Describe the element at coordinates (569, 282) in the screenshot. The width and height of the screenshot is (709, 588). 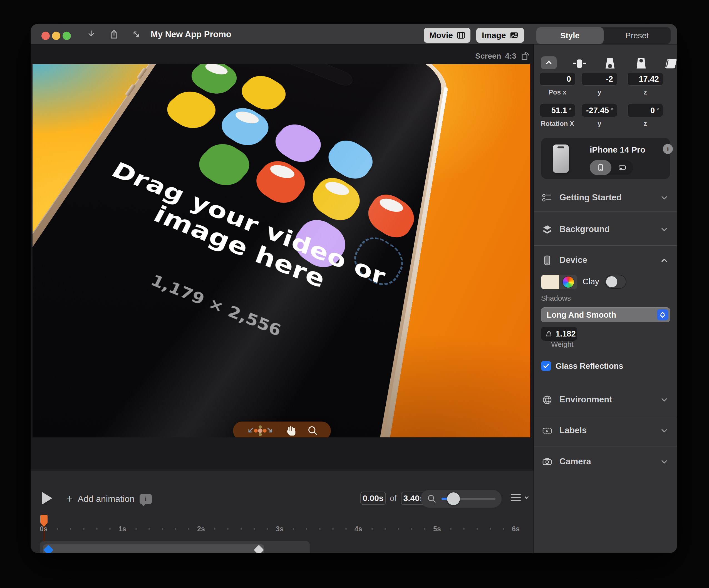
I see `color-wheel-icon` at that location.